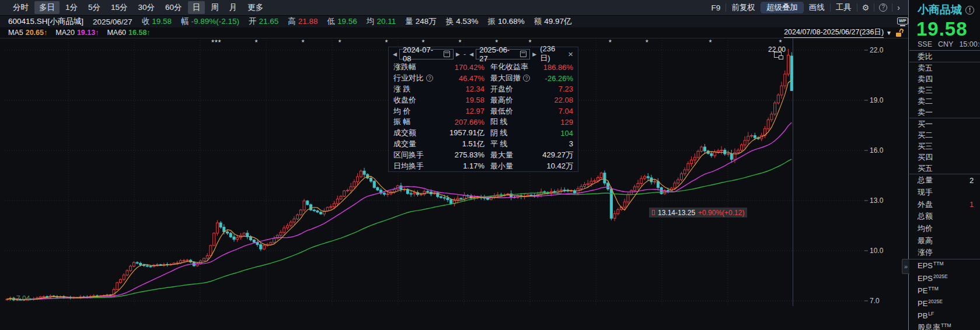 The image size is (980, 330). I want to click on toolbar-button: F9, so click(716, 8).